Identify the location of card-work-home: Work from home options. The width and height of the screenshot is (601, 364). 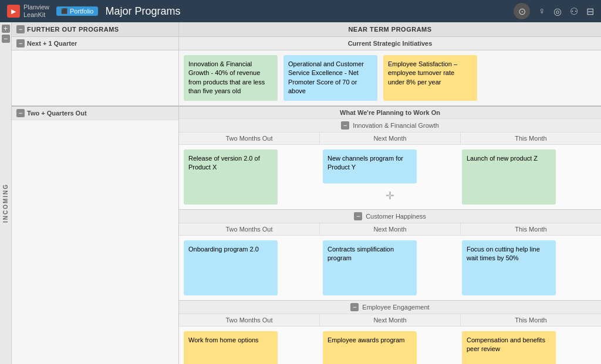
(231, 348).